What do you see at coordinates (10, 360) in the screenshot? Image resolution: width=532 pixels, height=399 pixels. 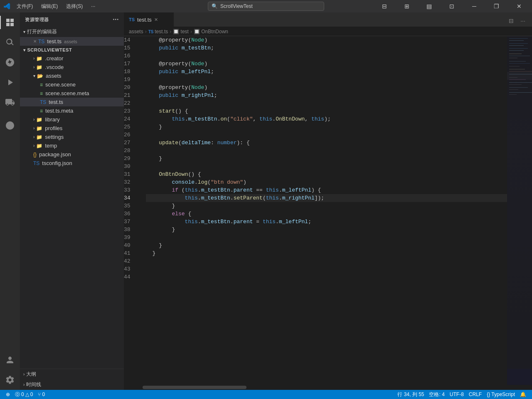 I see `activity-user` at bounding box center [10, 360].